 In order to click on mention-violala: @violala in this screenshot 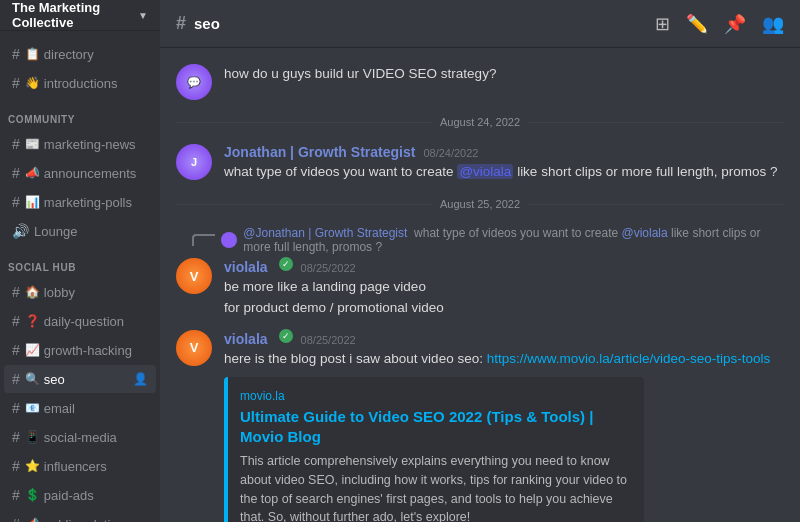, I will do `click(485, 172)`.